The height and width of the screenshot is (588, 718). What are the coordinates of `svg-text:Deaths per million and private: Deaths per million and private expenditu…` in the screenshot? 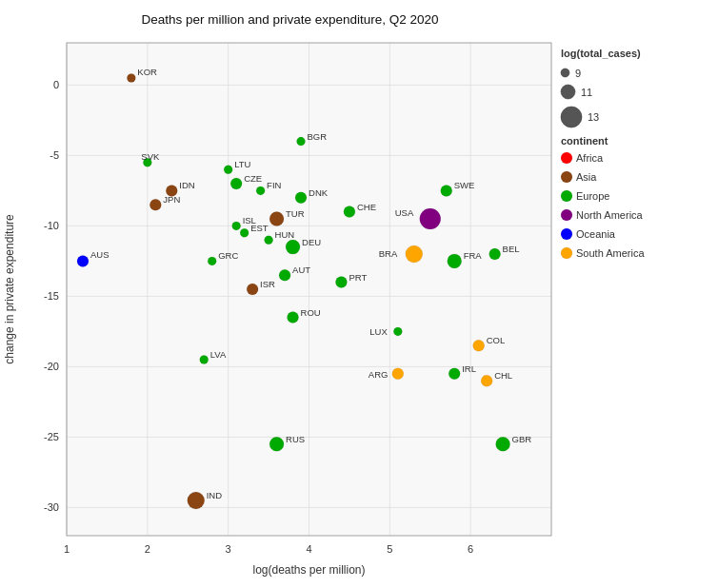 It's located at (289, 19).